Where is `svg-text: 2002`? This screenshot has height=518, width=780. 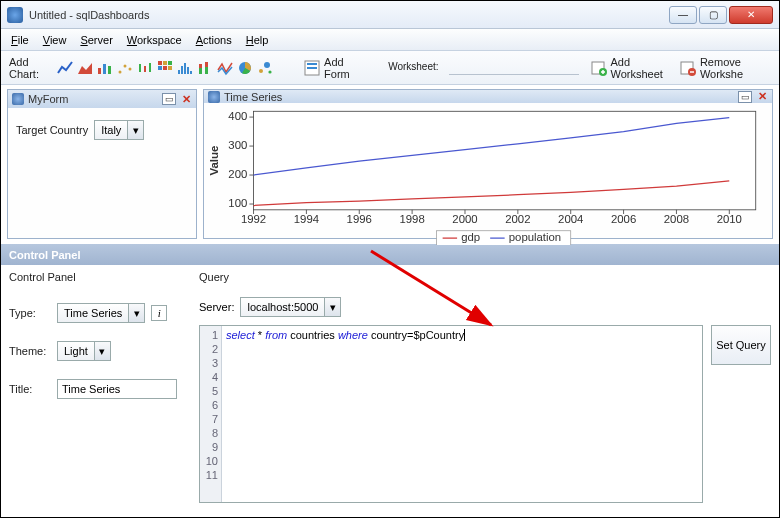 svg-text: 2002 is located at coordinates (518, 219).